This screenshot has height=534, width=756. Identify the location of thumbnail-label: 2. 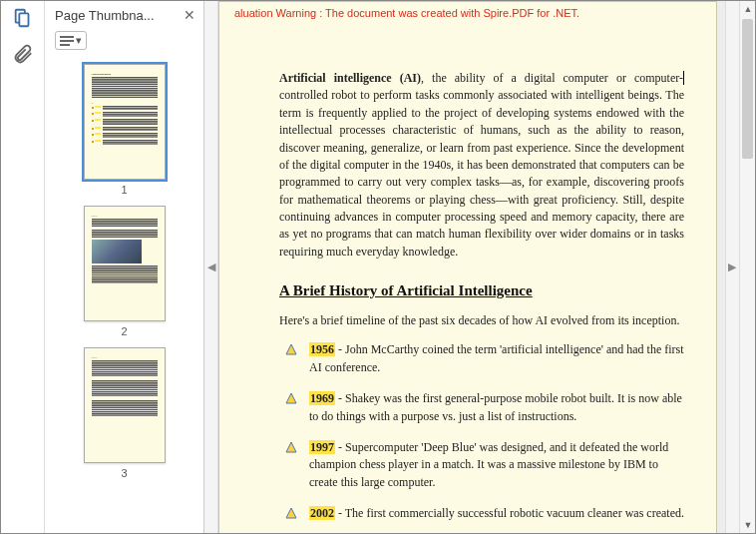
(124, 331).